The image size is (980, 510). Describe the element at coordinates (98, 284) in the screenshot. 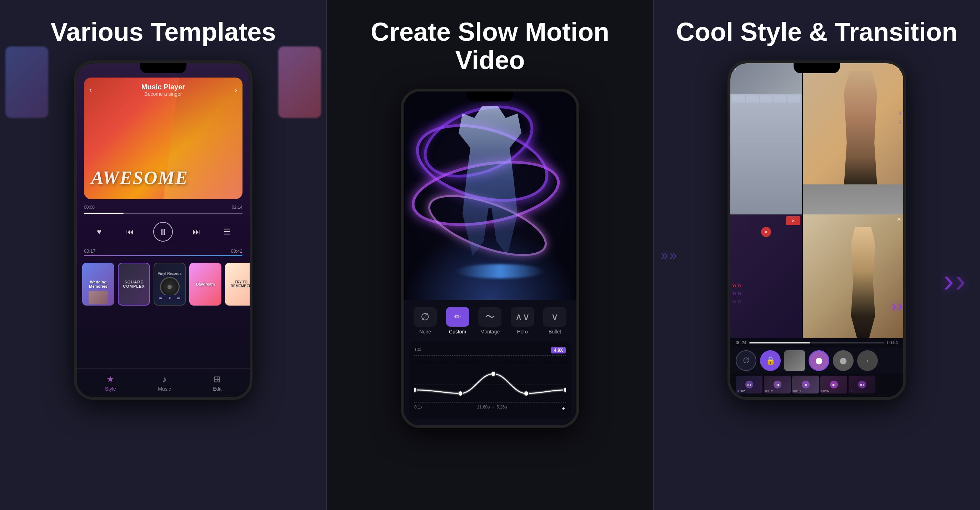

I see `template-wedding: WeddingMemories` at that location.